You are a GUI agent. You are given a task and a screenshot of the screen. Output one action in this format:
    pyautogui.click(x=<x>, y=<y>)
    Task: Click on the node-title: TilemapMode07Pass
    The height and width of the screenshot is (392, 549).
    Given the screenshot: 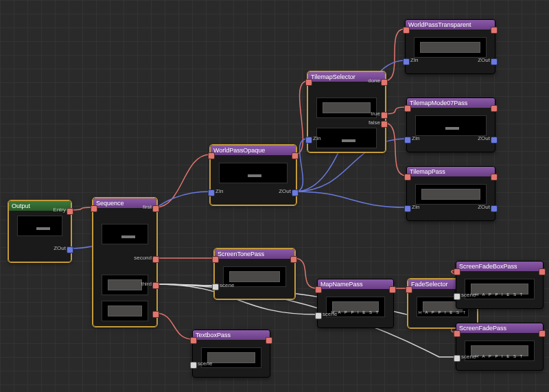 What is the action you would take?
    pyautogui.click(x=451, y=103)
    